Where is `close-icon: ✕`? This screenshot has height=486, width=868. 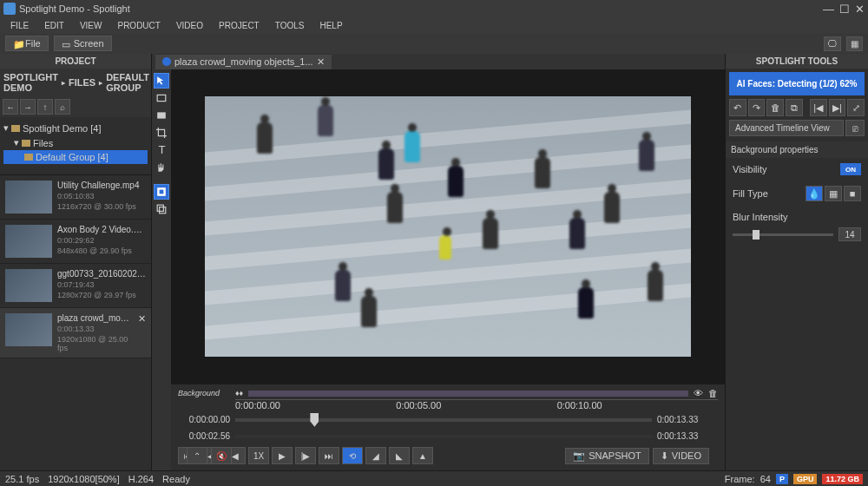 close-icon: ✕ is located at coordinates (142, 333).